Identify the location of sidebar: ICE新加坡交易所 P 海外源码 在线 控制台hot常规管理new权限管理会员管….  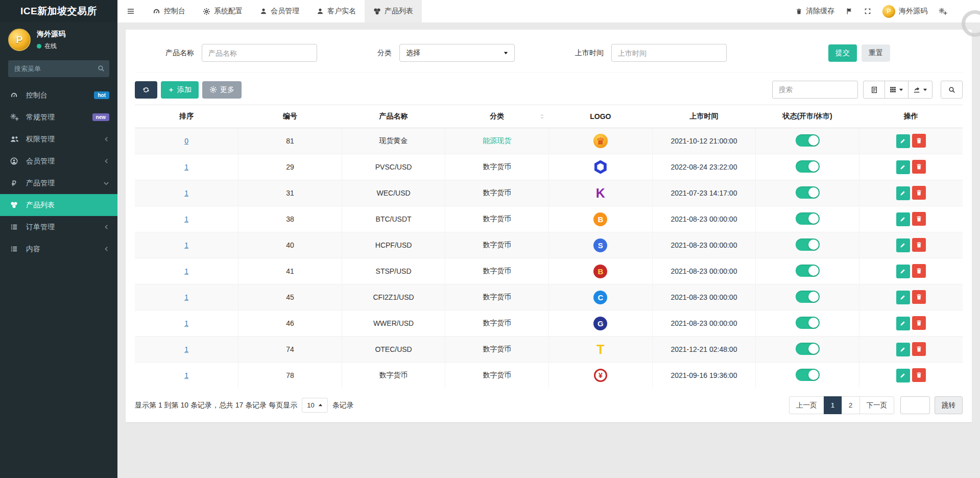
(59, 239).